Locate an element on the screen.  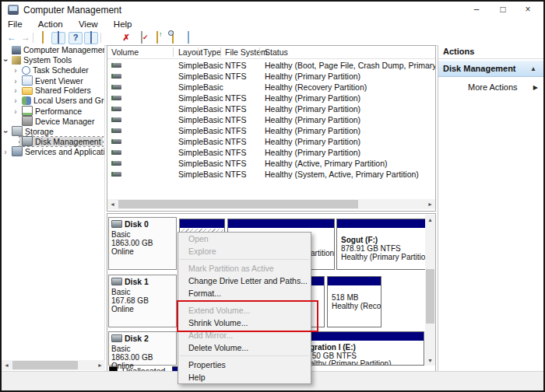
actions-group-disk-management: Disk Management ▲ is located at coordinates (490, 68).